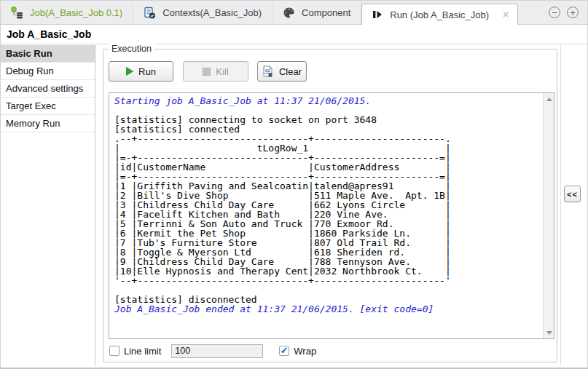  I want to click on wrap-checkbox, so click(284, 351).